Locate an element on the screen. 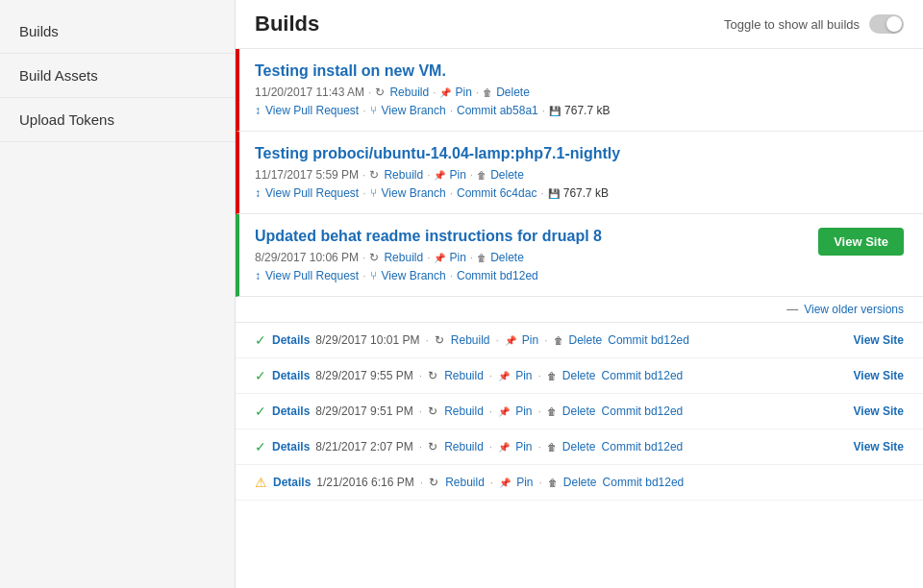 The image size is (923, 588). build-date: 8/29/2017 10:06 PM is located at coordinates (307, 257).